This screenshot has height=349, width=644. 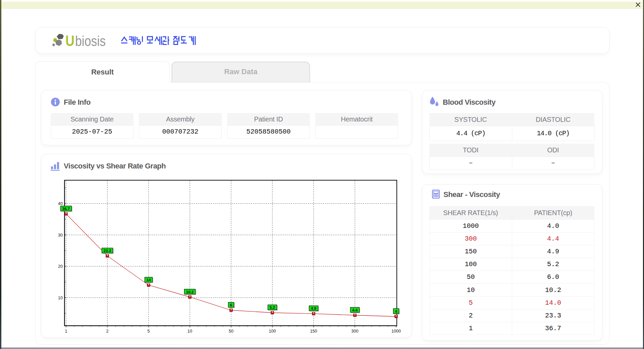 I want to click on svg-text: 1000, so click(x=396, y=331).